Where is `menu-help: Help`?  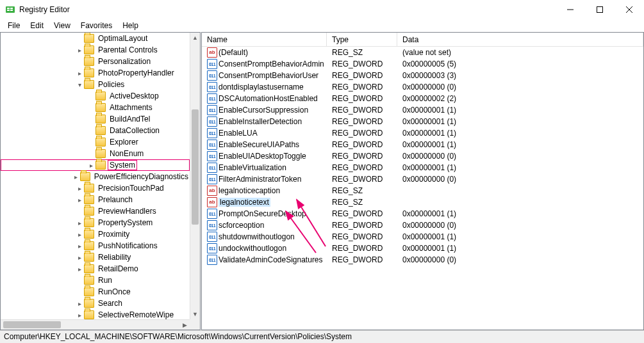 menu-help: Help is located at coordinates (131, 26).